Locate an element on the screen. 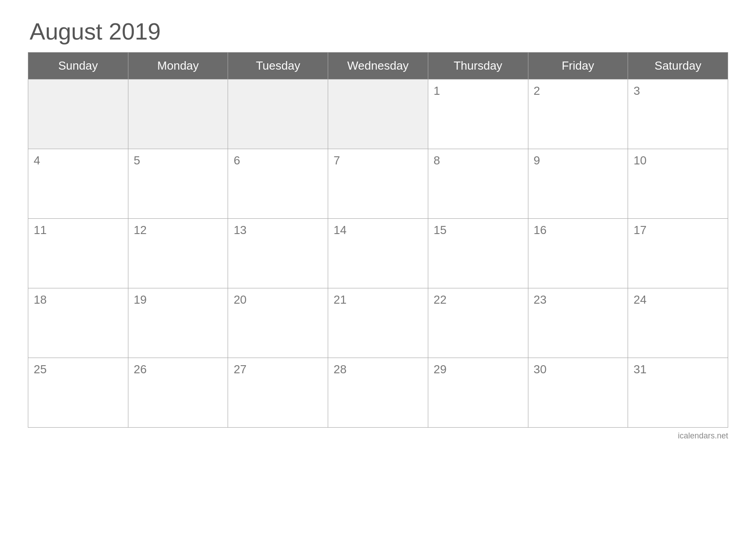 Image resolution: width=756 pixels, height=535 pixels. day-number: 8 is located at coordinates (478, 161).